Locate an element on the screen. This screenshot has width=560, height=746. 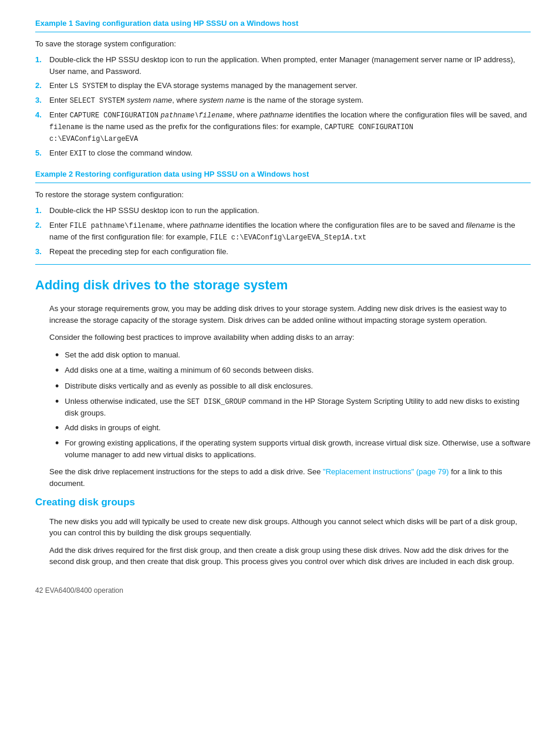
bullet-text-5: Add disks in groups of eight. is located at coordinates (113, 428).